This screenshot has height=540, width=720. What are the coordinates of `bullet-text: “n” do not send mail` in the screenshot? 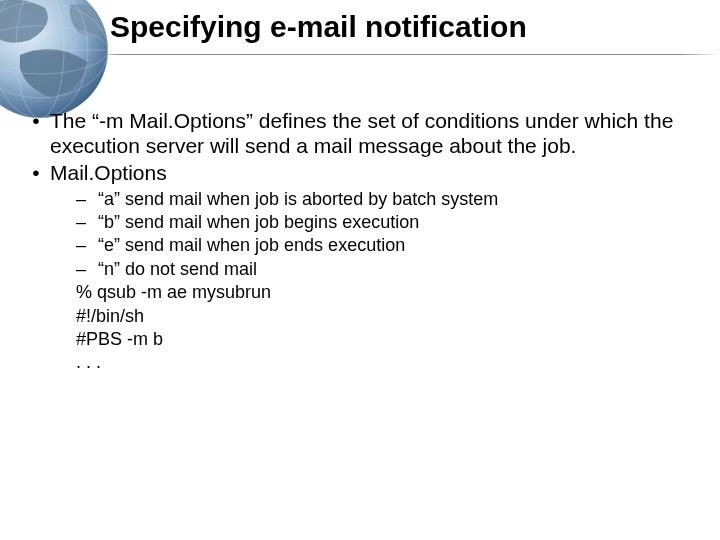 It's located at (178, 270).